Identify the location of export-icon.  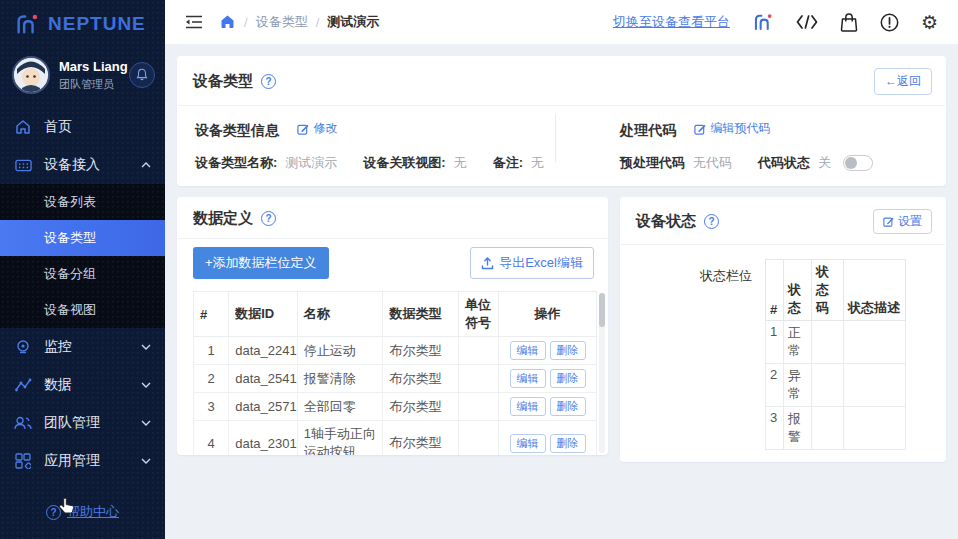
(488, 264).